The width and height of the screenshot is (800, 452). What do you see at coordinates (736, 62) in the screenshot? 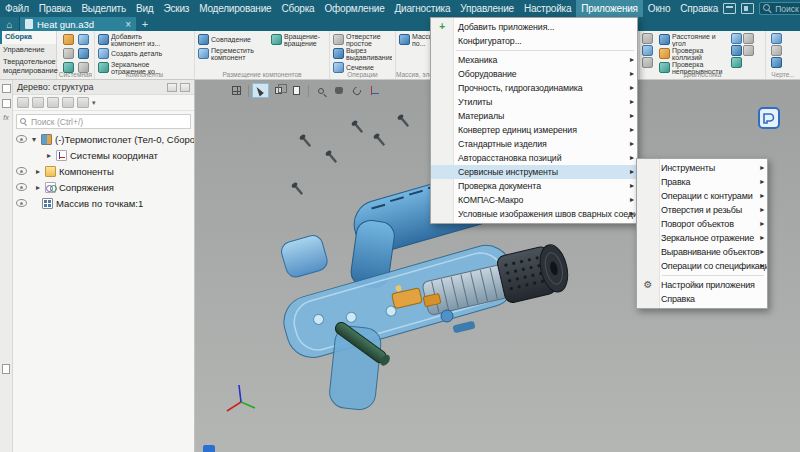
I see `clearance-icon` at bounding box center [736, 62].